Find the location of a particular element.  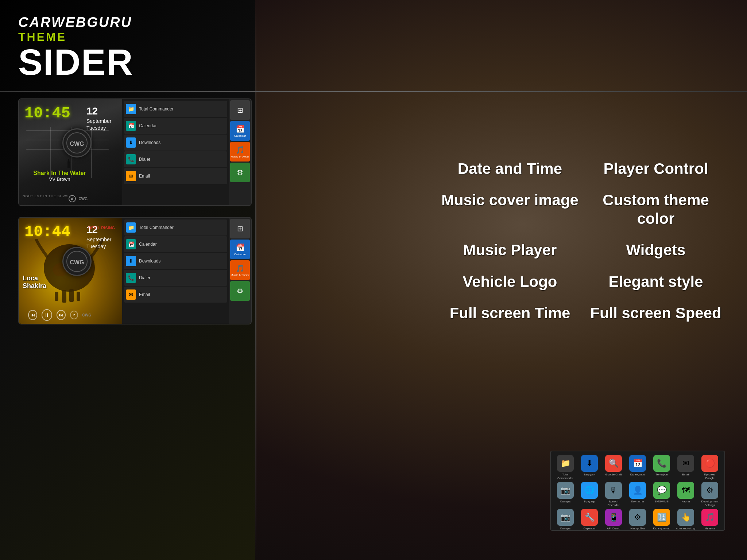

app-grid-label: Total Commander is located at coordinates (565, 476).